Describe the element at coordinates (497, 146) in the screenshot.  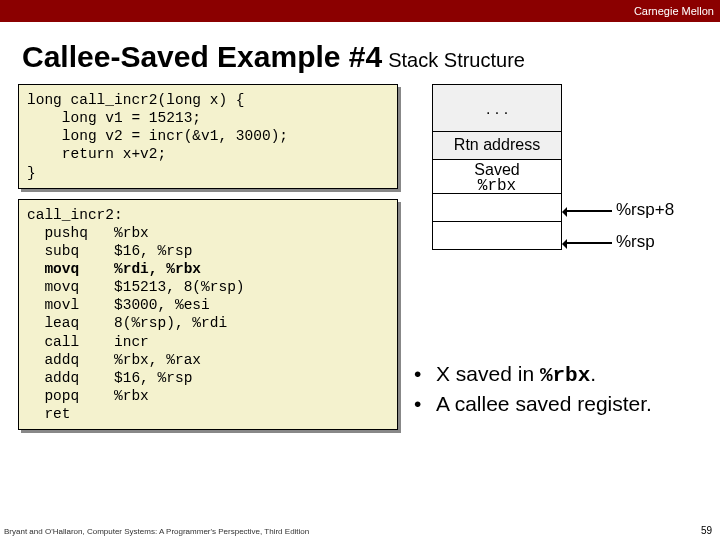
I see `stack-rtn: Rtn address` at that location.